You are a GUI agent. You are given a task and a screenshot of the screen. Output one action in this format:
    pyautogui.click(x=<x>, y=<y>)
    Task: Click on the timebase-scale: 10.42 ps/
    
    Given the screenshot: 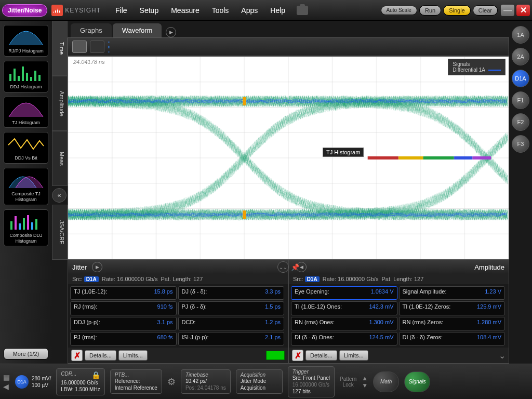 What is the action you would take?
    pyautogui.click(x=206, y=381)
    